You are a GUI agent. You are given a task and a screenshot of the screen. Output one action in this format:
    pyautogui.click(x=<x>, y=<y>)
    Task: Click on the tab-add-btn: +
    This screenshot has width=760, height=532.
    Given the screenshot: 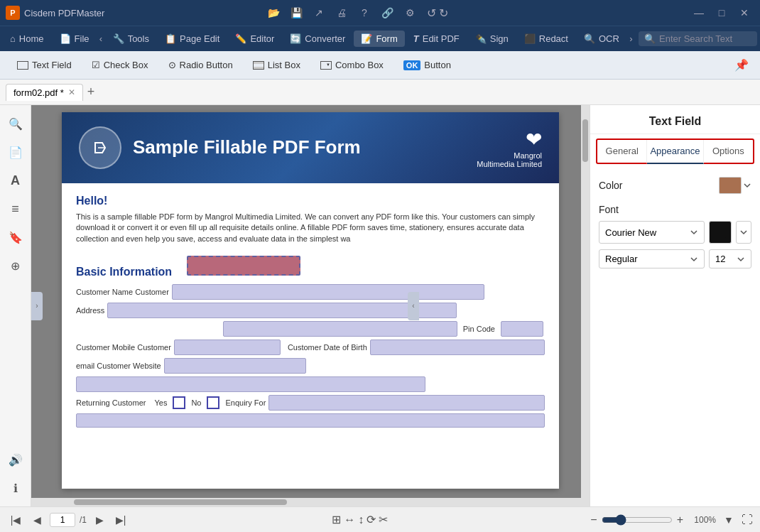 What is the action you would take?
    pyautogui.click(x=91, y=92)
    